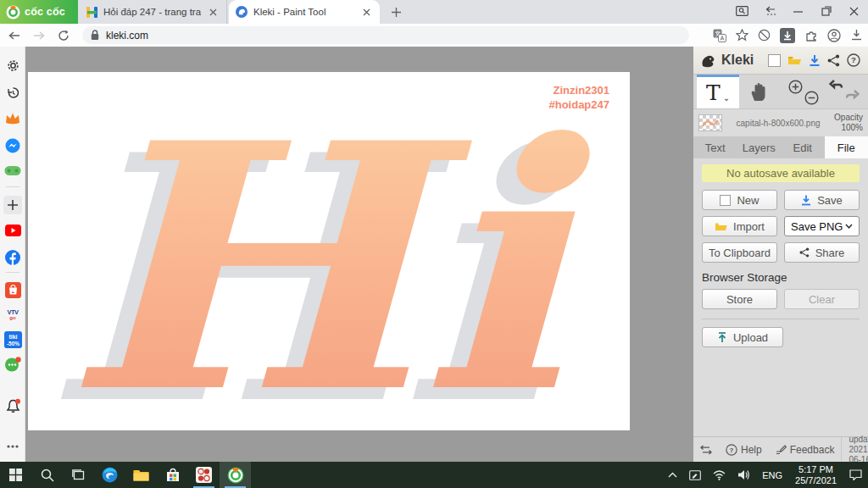 The image size is (868, 488). Describe the element at coordinates (822, 200) in the screenshot. I see `save-button: Save` at that location.